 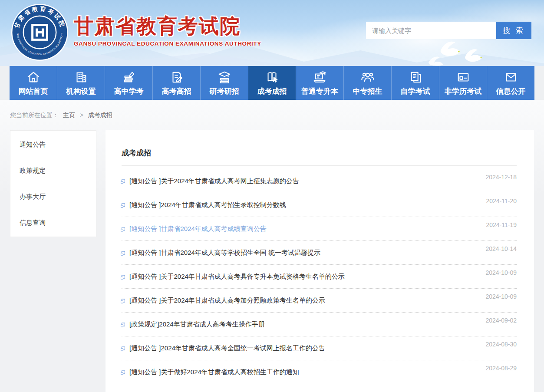 What do you see at coordinates (367, 91) in the screenshot?
I see `nav-item-label: 中专招生` at bounding box center [367, 91].